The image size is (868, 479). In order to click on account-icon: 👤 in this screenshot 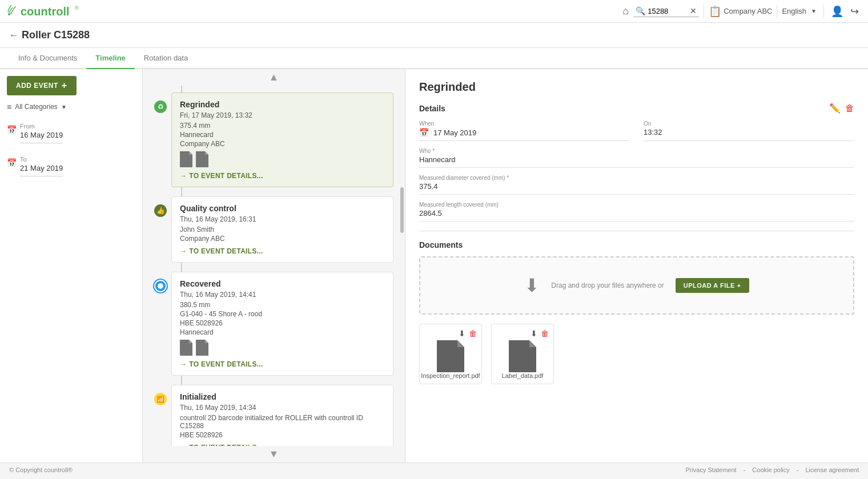, I will do `click(837, 11)`.